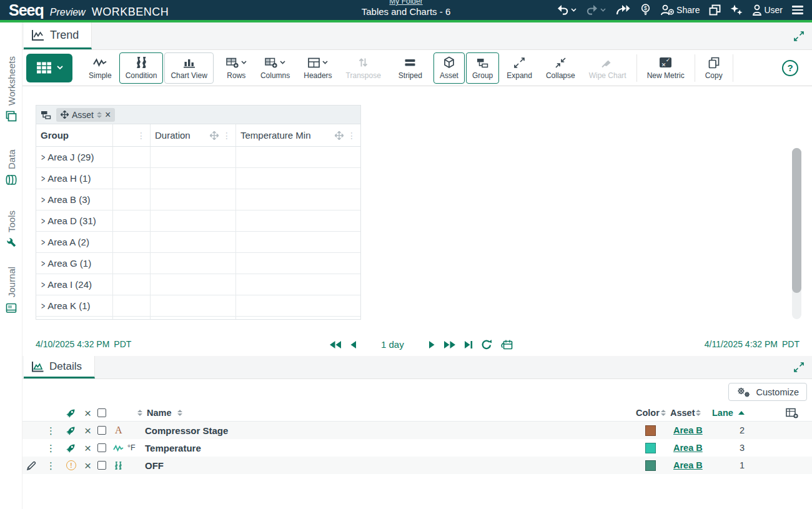  What do you see at coordinates (11, 78) in the screenshot?
I see `sidebar-item-worksheets: Worksheets` at bounding box center [11, 78].